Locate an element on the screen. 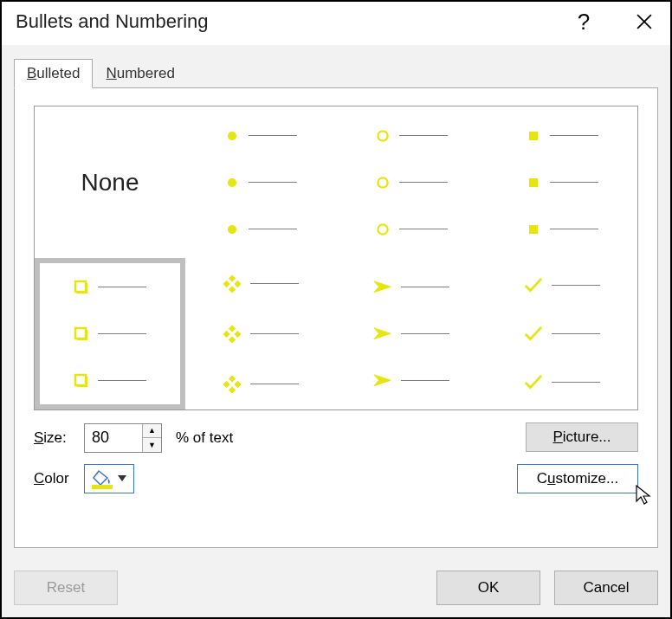 The image size is (672, 619). cursor-icon is located at coordinates (644, 494).